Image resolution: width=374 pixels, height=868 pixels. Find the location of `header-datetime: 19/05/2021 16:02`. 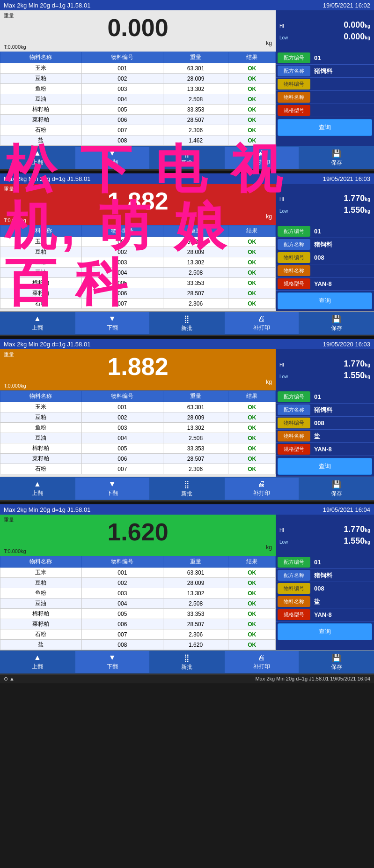

header-datetime: 19/05/2021 16:02 is located at coordinates (346, 6).